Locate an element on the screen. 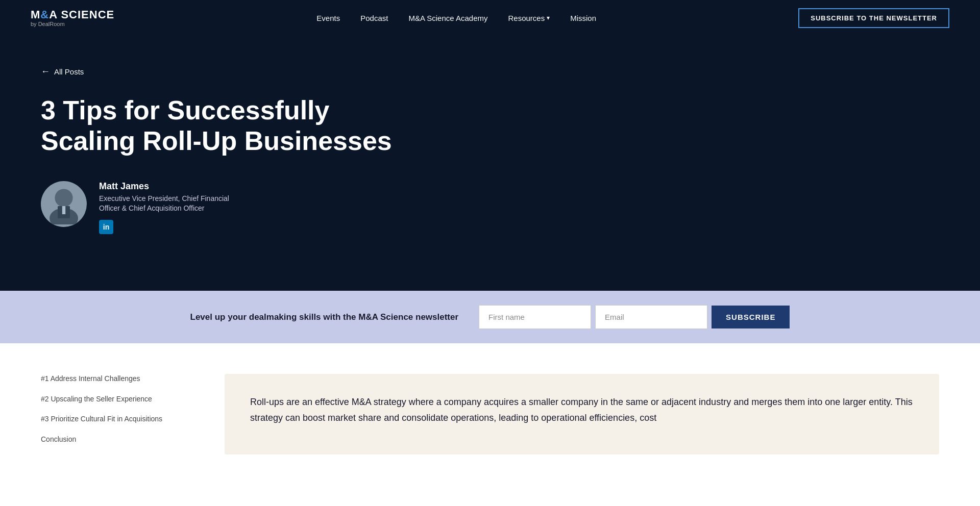  toc-item-3: #3 Prioritize Cultural Fit in Acquisitio… is located at coordinates (117, 419).